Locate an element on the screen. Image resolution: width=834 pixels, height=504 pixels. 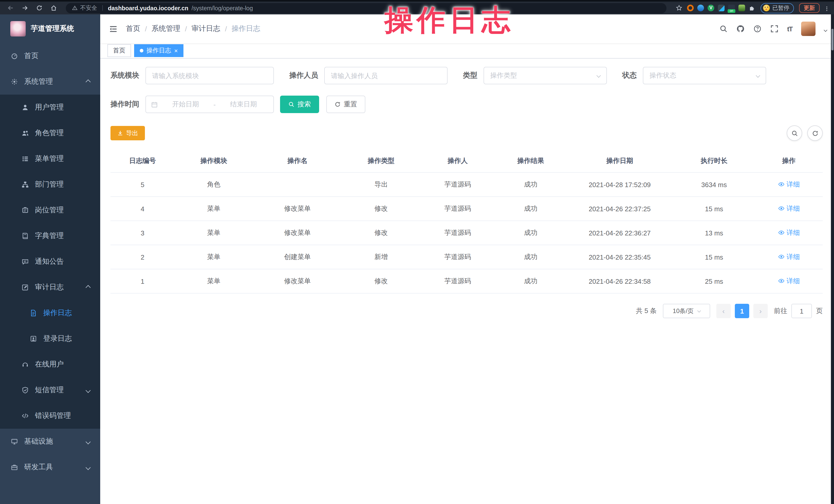
column-header: 执行时长 is located at coordinates (714, 160).